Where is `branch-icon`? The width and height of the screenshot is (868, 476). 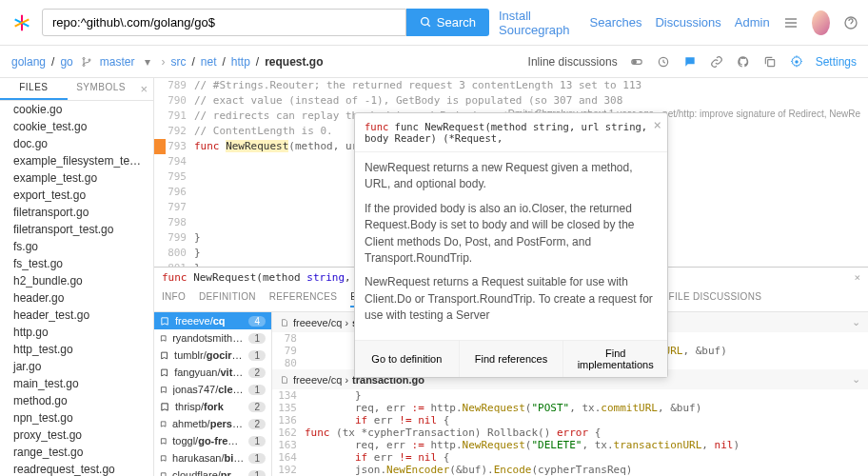
branch-icon is located at coordinates (87, 62).